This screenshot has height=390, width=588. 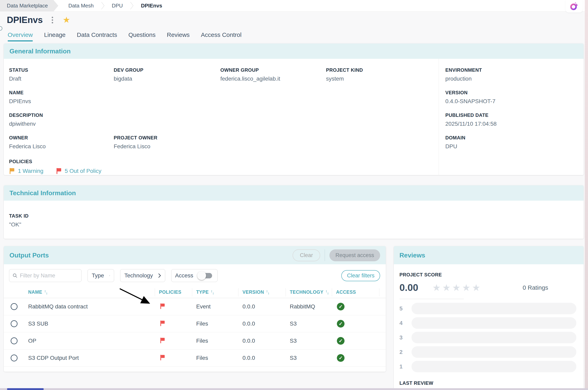 I want to click on general-information-header: General Information, so click(x=294, y=51).